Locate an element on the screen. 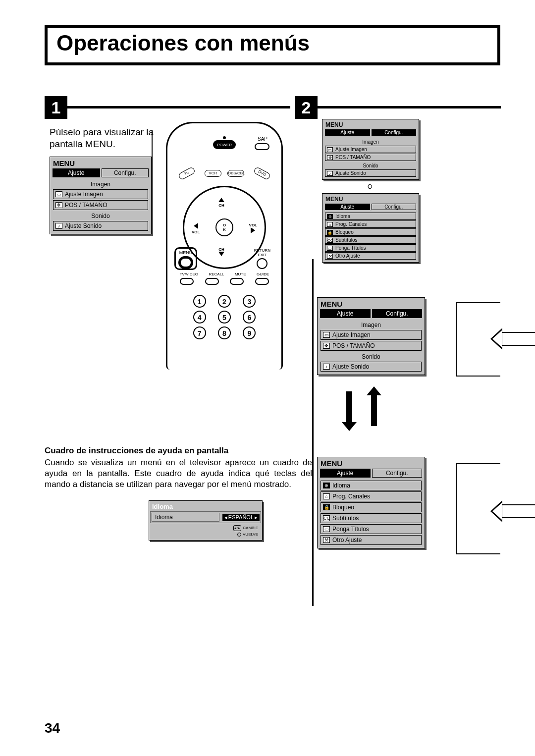 Image resolution: width=535 pixels, height=756 pixels. globe-icon: ⊕ is located at coordinates (330, 216).